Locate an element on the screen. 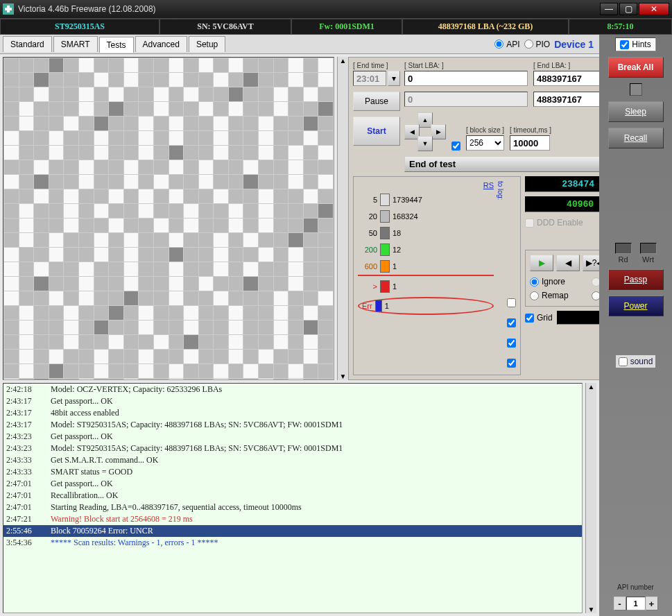 This screenshot has width=672, height=616. end-time-field is located at coordinates (370, 78).